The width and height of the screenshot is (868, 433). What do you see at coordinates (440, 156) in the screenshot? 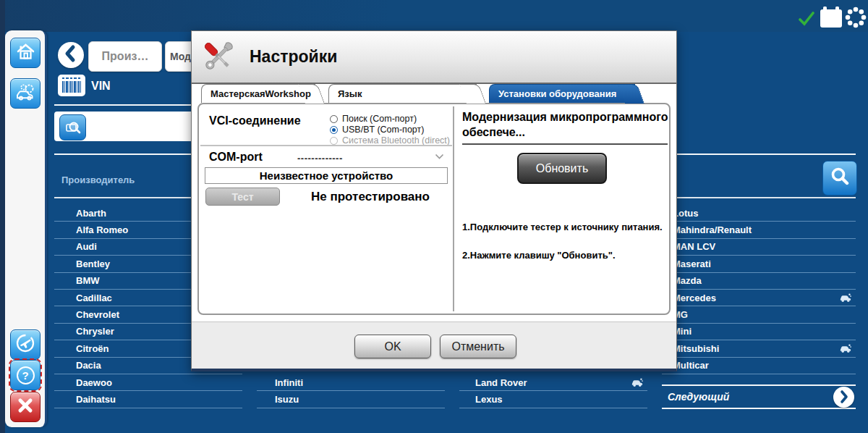
I see `chevron-down-icon` at bounding box center [440, 156].